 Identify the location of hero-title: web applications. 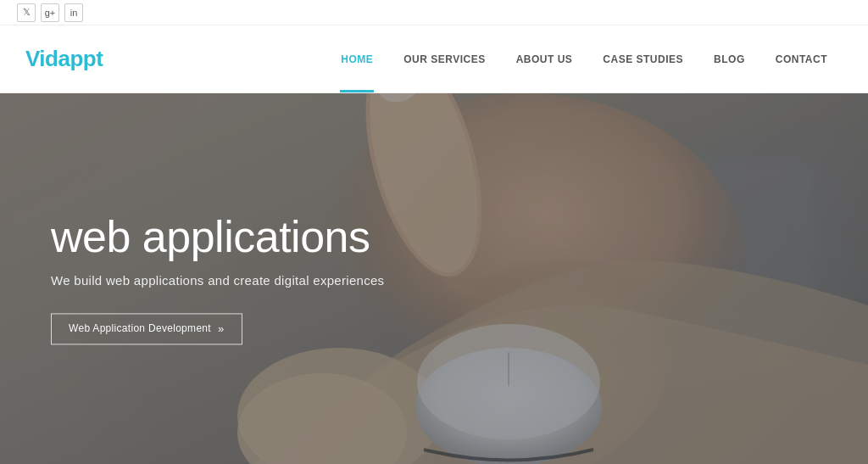
(217, 238).